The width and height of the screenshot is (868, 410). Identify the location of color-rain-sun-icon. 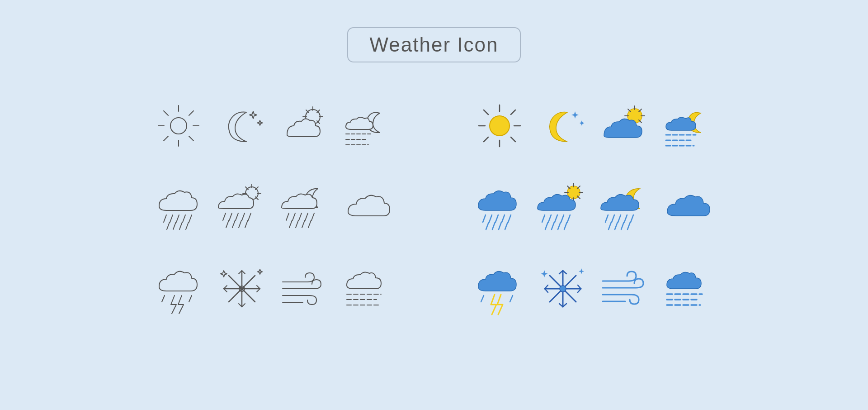
(563, 207).